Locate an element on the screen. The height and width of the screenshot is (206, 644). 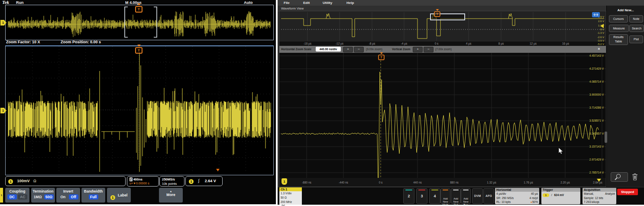
overview-volt-label: -2.6 V is located at coordinates (595, 37).